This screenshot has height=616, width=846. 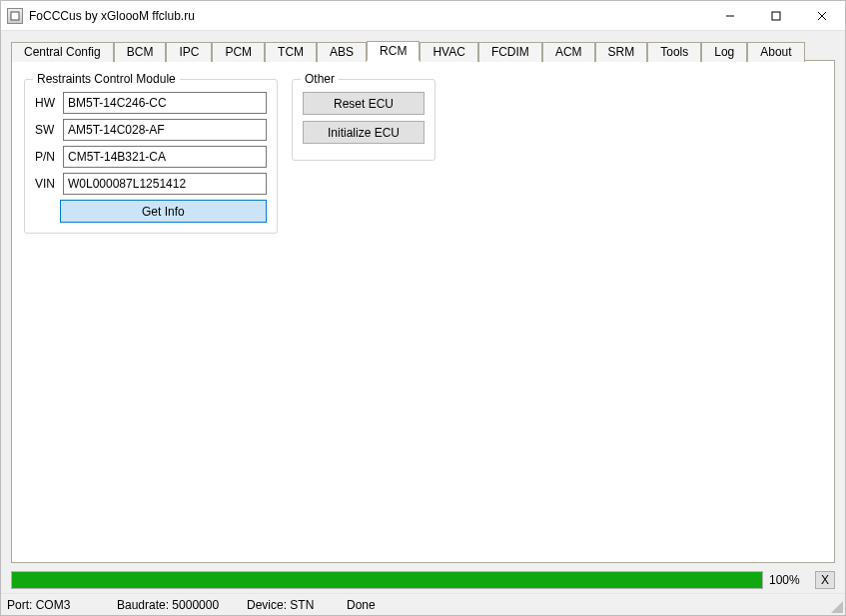 What do you see at coordinates (165, 103) in the screenshot?
I see `input-hw` at bounding box center [165, 103].